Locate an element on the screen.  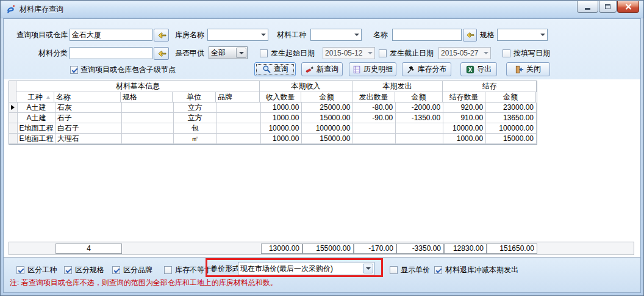
table-cell: 石子 is located at coordinates (89, 118).